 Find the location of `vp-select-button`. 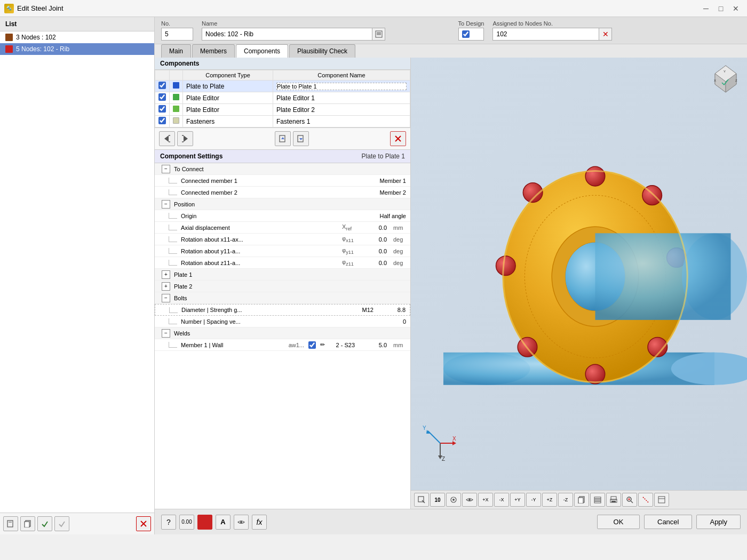

vp-select-button is located at coordinates (422, 500).